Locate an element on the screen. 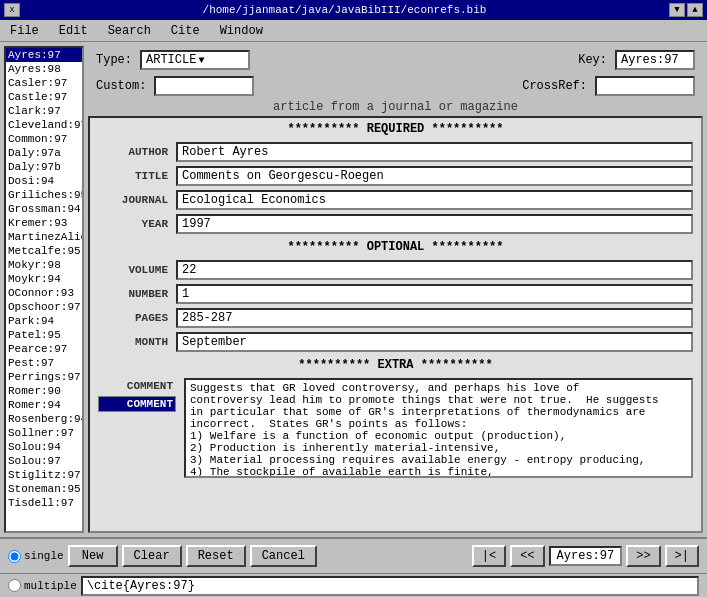 This screenshot has height=597, width=707. extra-header: ********** EXTRA ********** is located at coordinates (396, 365).